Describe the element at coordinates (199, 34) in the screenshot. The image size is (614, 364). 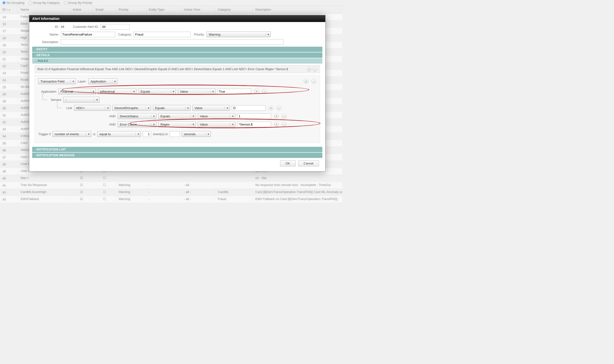
I see `label-priority: Priority:` at that location.